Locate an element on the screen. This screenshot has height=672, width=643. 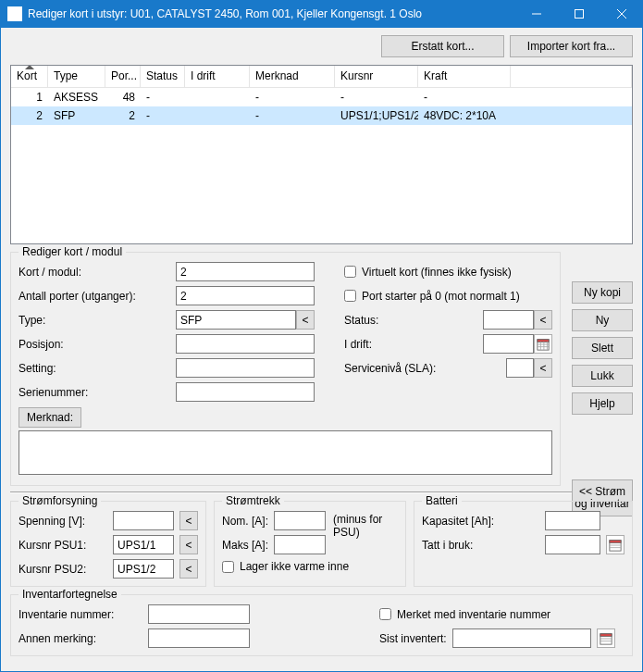
input-psu1 is located at coordinates (143, 544).